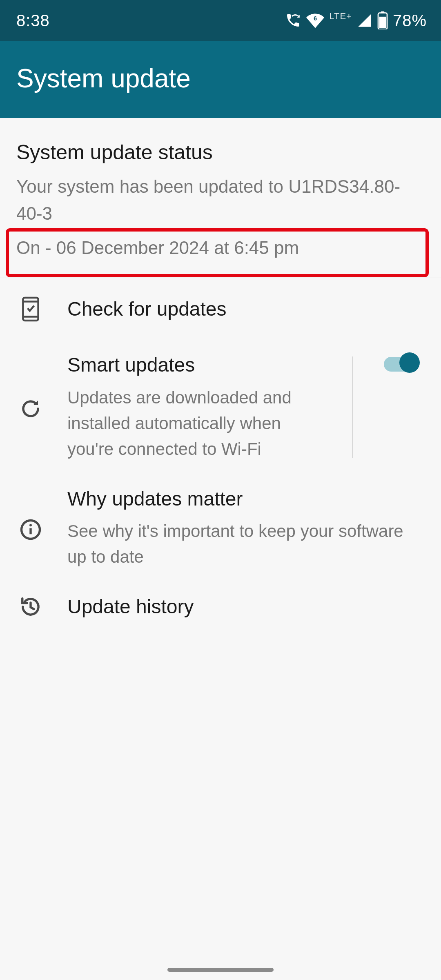  What do you see at coordinates (246, 544) in the screenshot?
I see `why-updates-desc: See why it's important to keep your soft…` at bounding box center [246, 544].